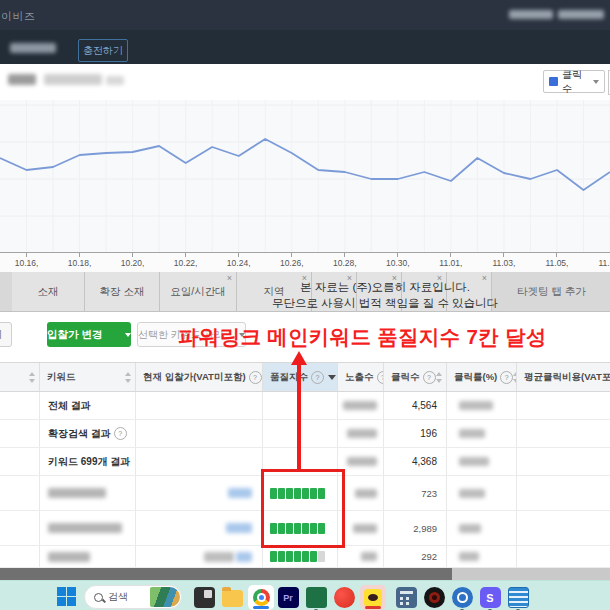 This screenshot has height=610, width=610. What do you see at coordinates (581, 14) in the screenshot?
I see `account-menu-blurred` at bounding box center [581, 14].